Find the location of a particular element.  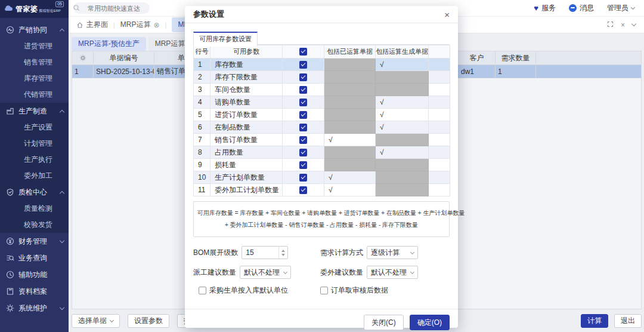

formula-line-2: + 委外加工计划单数量 - 销售订单数量 - 占用数量 - 损耗量 - 库存下限… is located at coordinates (321, 225).